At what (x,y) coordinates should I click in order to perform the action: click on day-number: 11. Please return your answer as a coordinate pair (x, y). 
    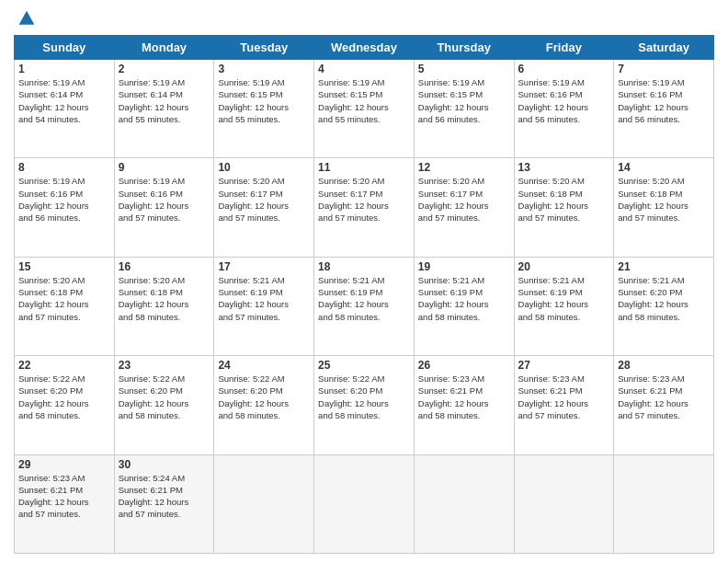
    Looking at the image, I should click on (364, 167).